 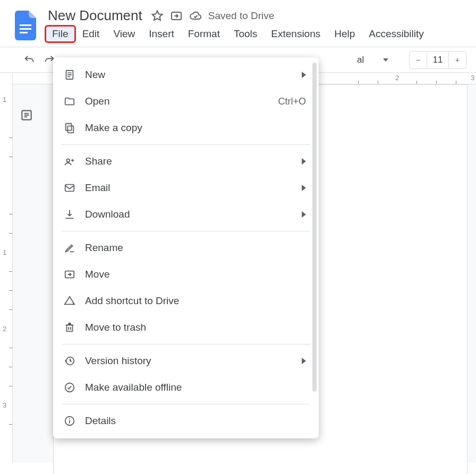 What do you see at coordinates (29, 60) in the screenshot?
I see `undo-button` at bounding box center [29, 60].